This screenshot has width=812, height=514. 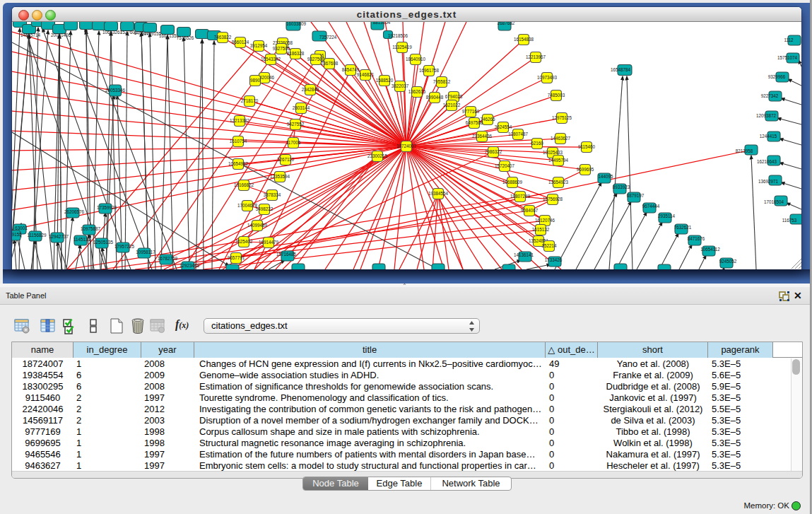 I want to click on svg-text: 144095, so click(x=606, y=177).